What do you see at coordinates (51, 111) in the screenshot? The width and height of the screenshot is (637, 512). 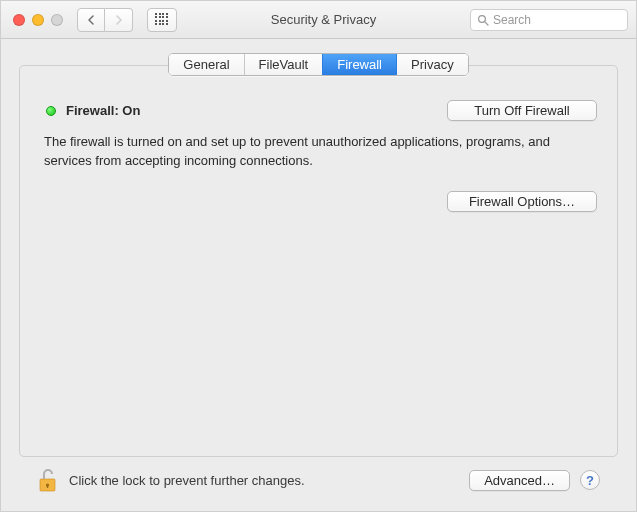 I see `status-indicator-icon` at bounding box center [51, 111].